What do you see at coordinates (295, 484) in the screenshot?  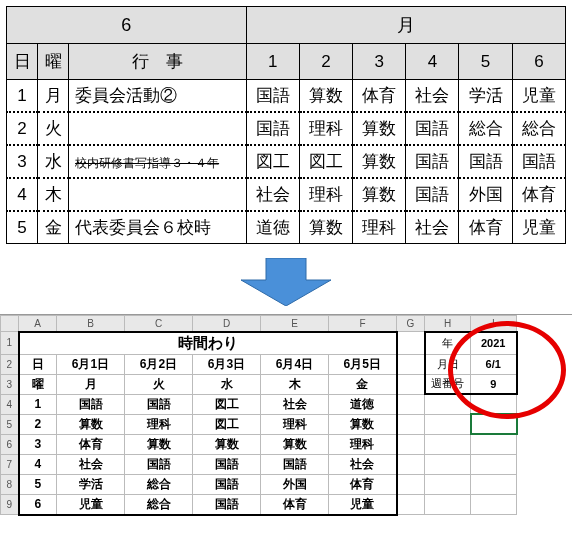 I see `grid-cell: 外国` at bounding box center [295, 484].